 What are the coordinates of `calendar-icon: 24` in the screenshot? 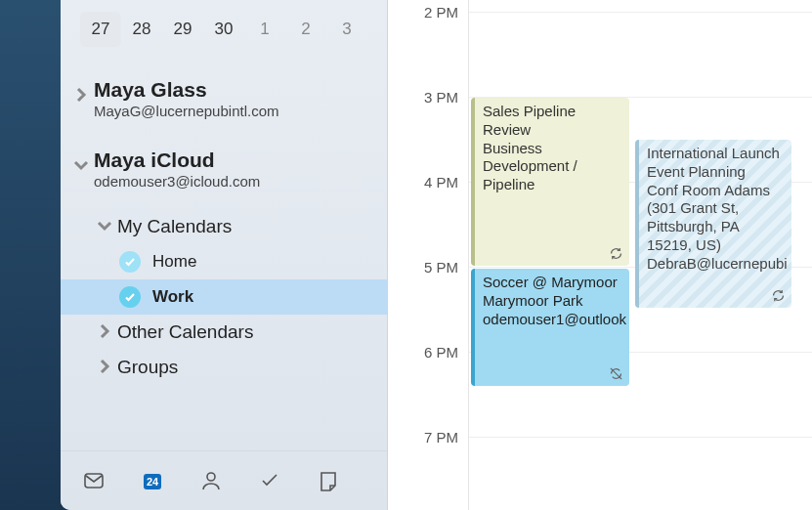 It's located at (152, 481).